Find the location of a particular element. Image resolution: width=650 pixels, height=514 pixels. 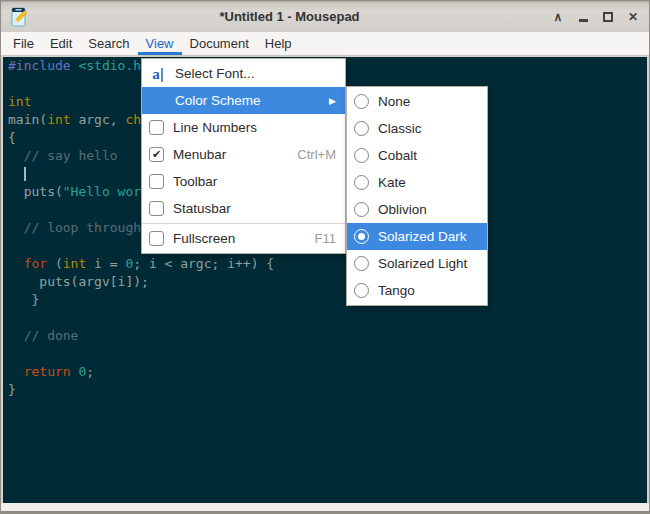

scheme-option-none: None is located at coordinates (417, 102).